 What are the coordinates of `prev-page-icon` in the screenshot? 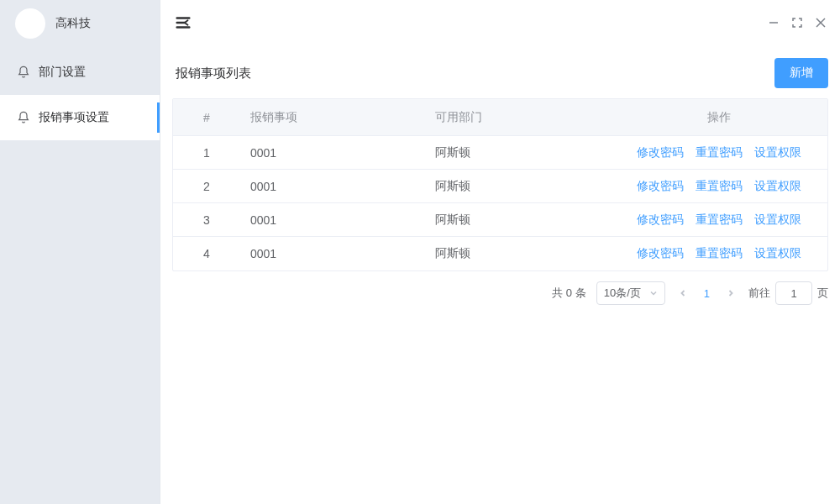 It's located at (683, 293).